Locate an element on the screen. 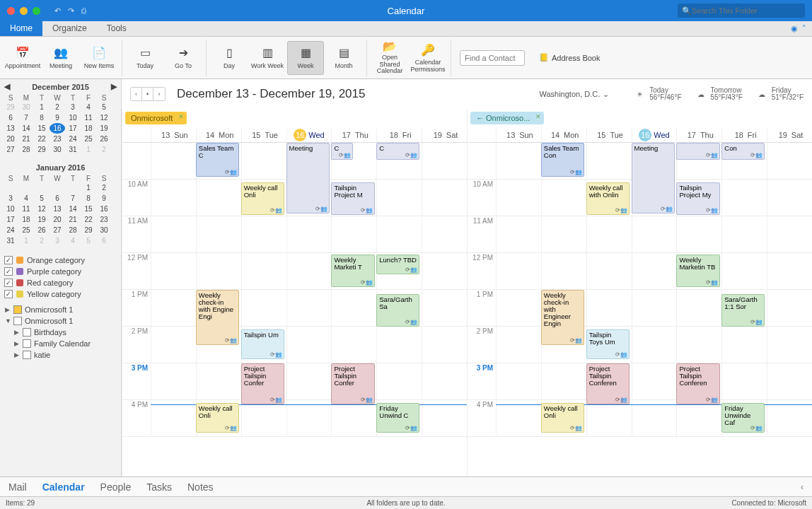 This screenshot has width=812, height=509. day-header: 18Fri is located at coordinates (744, 134).